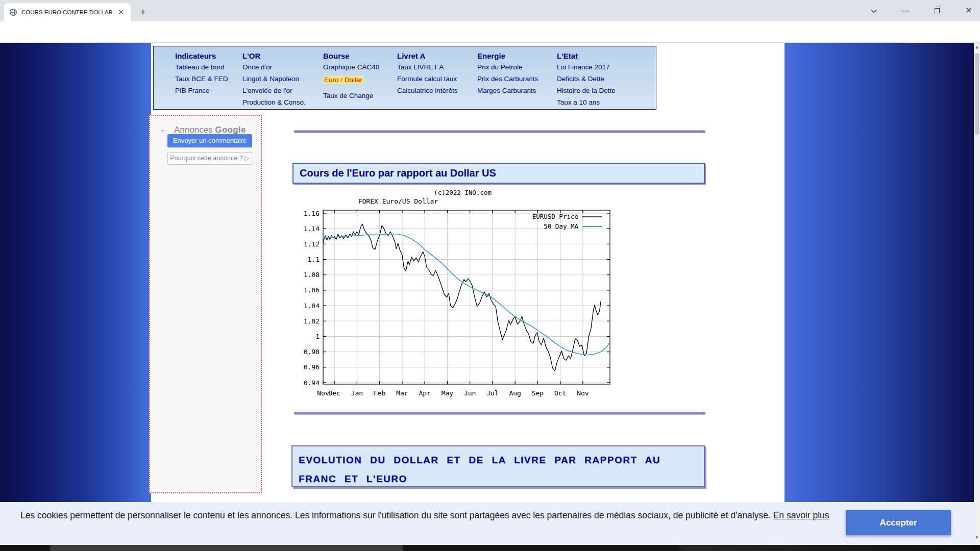 This screenshot has width=980, height=551. Describe the element at coordinates (470, 393) in the screenshot. I see `xtick-label: Jun` at that location.